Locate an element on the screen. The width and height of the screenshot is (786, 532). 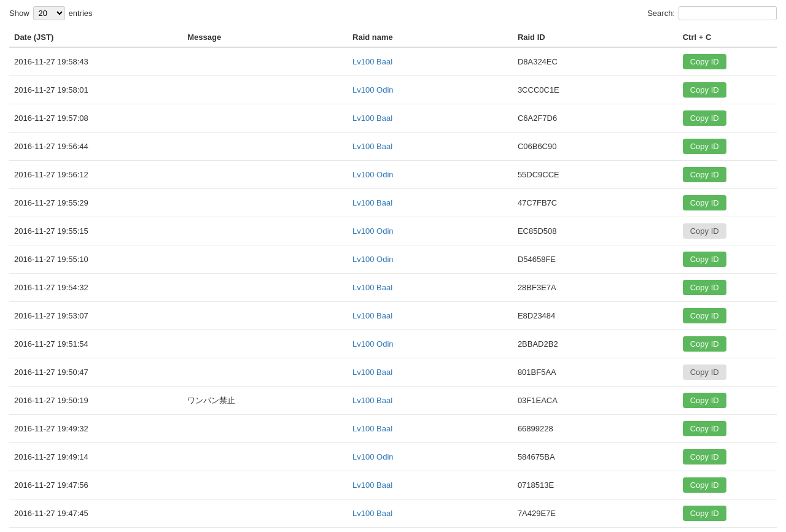
table-row: 2016-11-27 19:55:15Lv100 OdinEC85D508Cop… is located at coordinates (393, 231).